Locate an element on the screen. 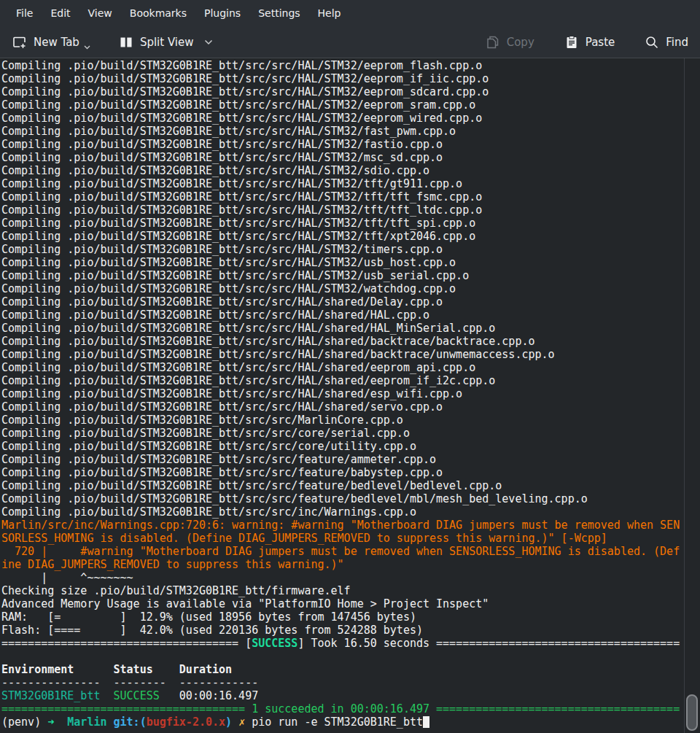 The image size is (700, 733). find-label: Find is located at coordinates (677, 42).